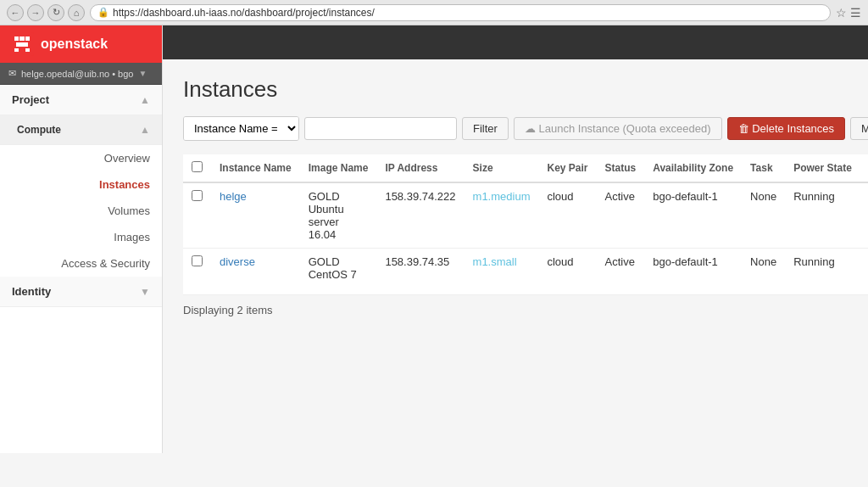 The image size is (868, 487). Describe the element at coordinates (860, 129) in the screenshot. I see `more-actions-button: More Actions ▼` at that location.